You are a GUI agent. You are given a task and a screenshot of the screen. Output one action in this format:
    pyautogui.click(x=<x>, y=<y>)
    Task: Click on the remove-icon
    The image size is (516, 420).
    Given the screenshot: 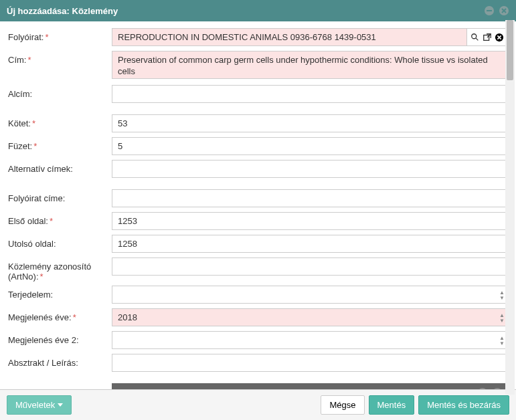 What is the action you would take?
    pyautogui.click(x=497, y=388)
    